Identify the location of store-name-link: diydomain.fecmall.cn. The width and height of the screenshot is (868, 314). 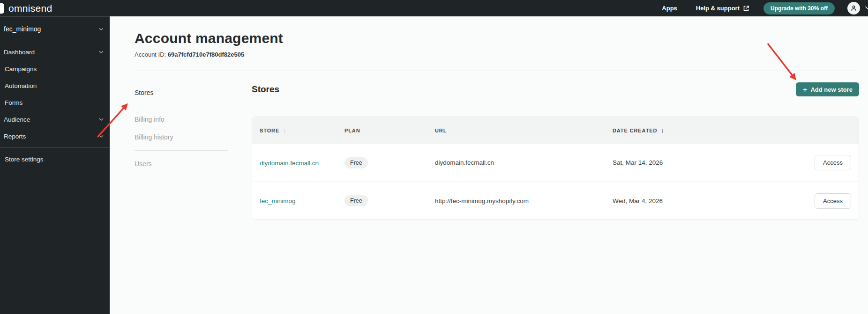
(289, 163).